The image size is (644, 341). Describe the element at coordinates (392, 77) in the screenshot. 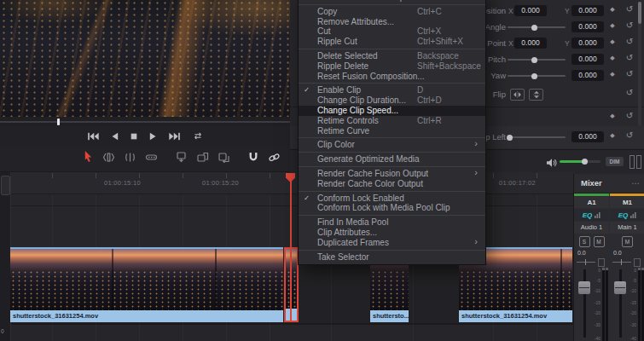

I see `menu-item-reset-fusion-composition: Reset Fusion Composition...` at that location.